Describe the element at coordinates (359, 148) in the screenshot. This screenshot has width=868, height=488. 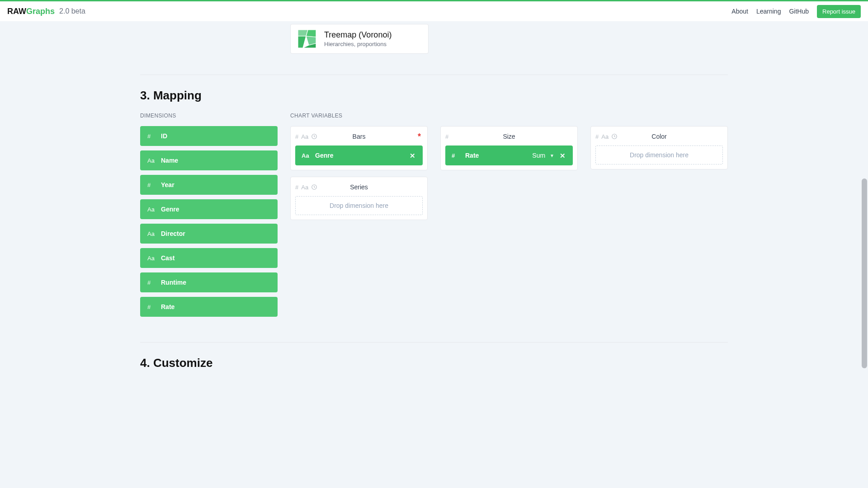
I see `variable-bars: # Aa Bars * Aa Genre ✕` at that location.